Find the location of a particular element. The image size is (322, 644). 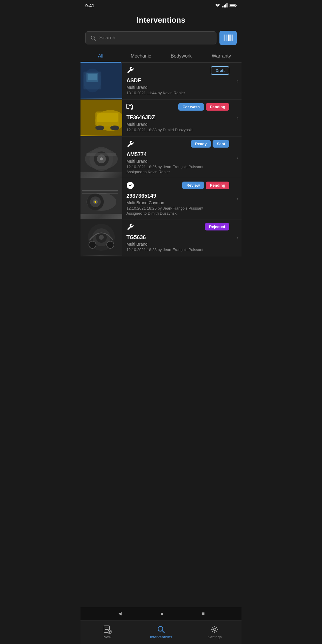

badge-review: Review is located at coordinates (193, 185).